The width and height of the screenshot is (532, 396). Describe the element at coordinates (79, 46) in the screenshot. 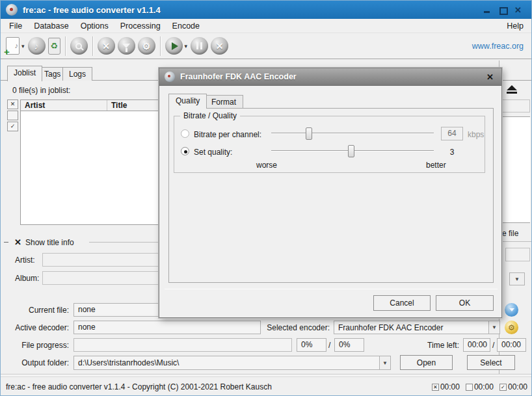

I see `cddb-query-icon` at that location.